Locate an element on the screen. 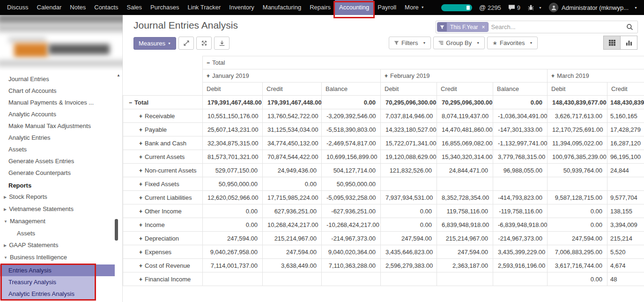 This screenshot has height=302, width=644. pivot-row-header: +Fixed Assets is located at coordinates (163, 184).